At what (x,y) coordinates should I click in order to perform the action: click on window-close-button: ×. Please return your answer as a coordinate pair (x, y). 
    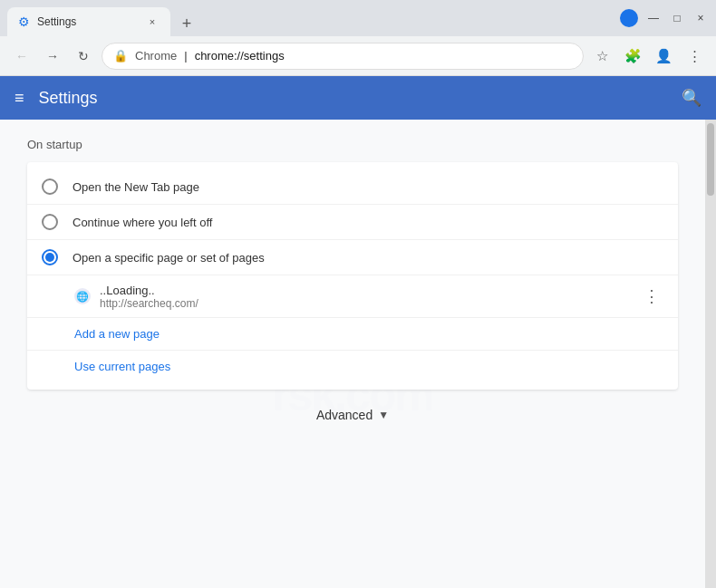
    Looking at the image, I should click on (701, 18).